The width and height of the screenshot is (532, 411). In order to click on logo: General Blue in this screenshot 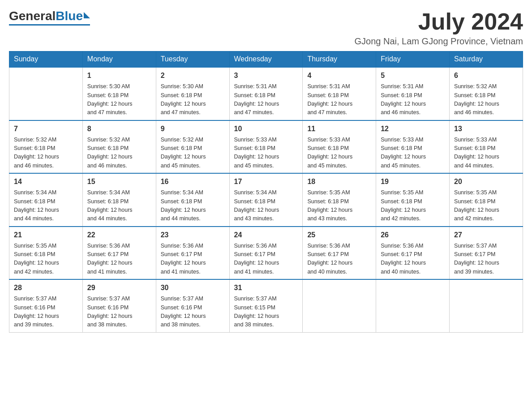, I will do `click(49, 17)`.